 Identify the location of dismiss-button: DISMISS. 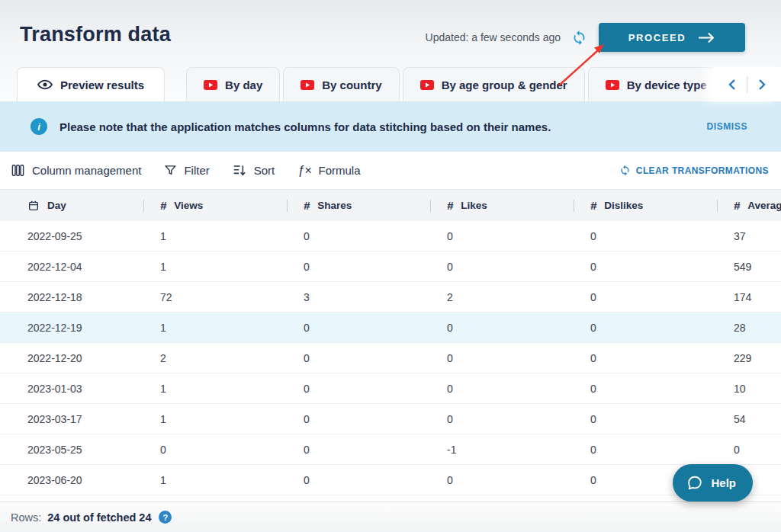
(727, 127).